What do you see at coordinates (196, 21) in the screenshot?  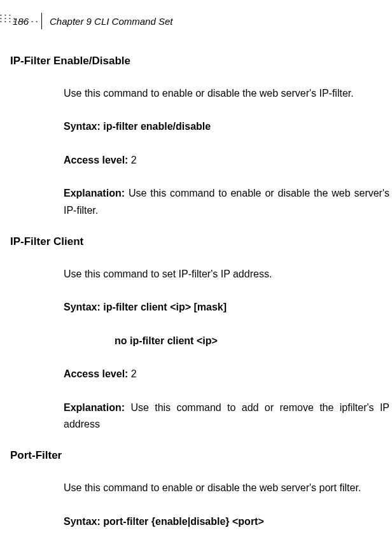 I see `page-header: 186 Chapter 9 CLI Command Set • • • • • …` at bounding box center [196, 21].